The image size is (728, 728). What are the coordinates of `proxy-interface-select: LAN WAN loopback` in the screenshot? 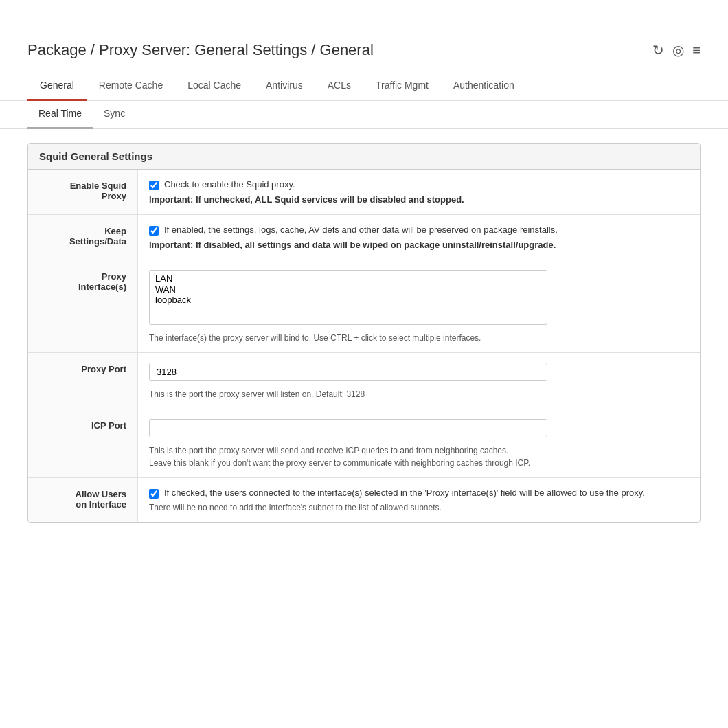 It's located at (348, 297).